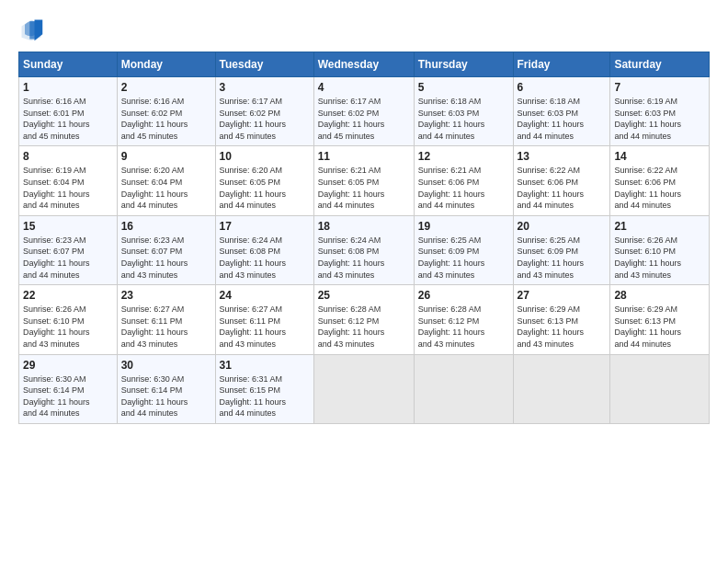  What do you see at coordinates (562, 250) in the screenshot?
I see `calendar-cell: 20 Sunrise: 6:25 AMSunset: 6:09 PMDaylig…` at bounding box center [562, 250].